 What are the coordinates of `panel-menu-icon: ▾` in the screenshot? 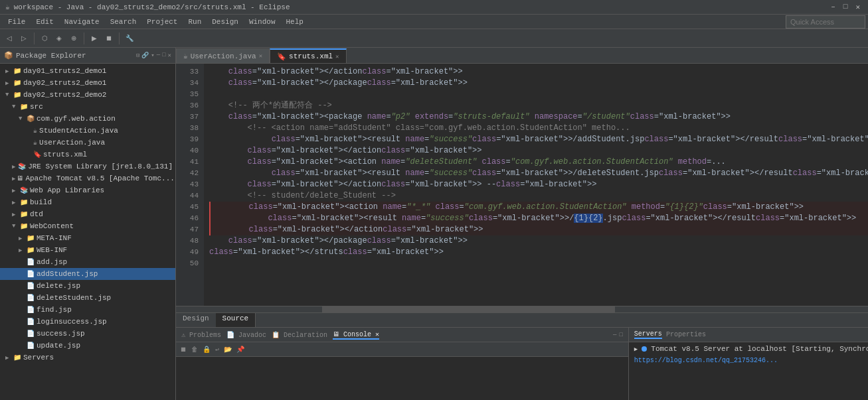 It's located at (153, 56).